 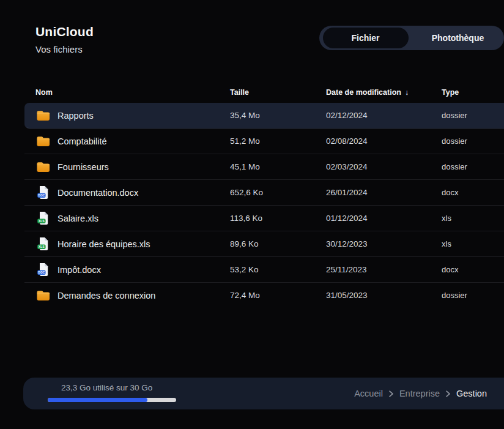 I want to click on breadcrumb-item: Gestion, so click(x=472, y=394).